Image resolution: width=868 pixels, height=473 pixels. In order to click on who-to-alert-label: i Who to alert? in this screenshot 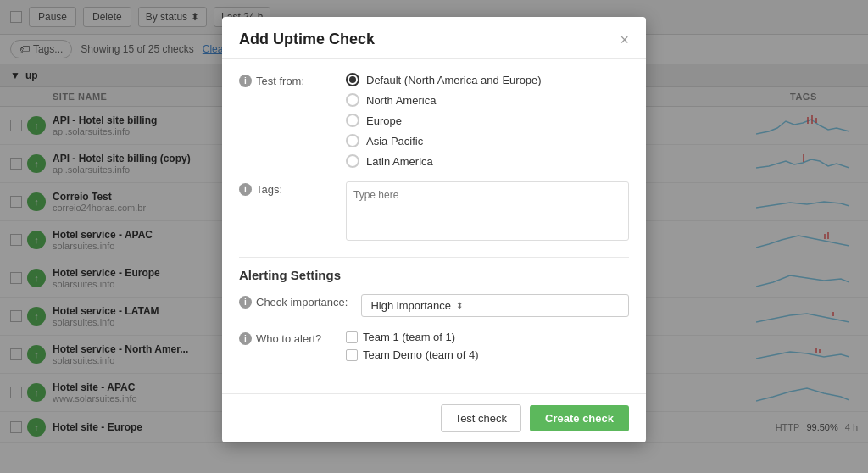, I will do `click(286, 337)`.